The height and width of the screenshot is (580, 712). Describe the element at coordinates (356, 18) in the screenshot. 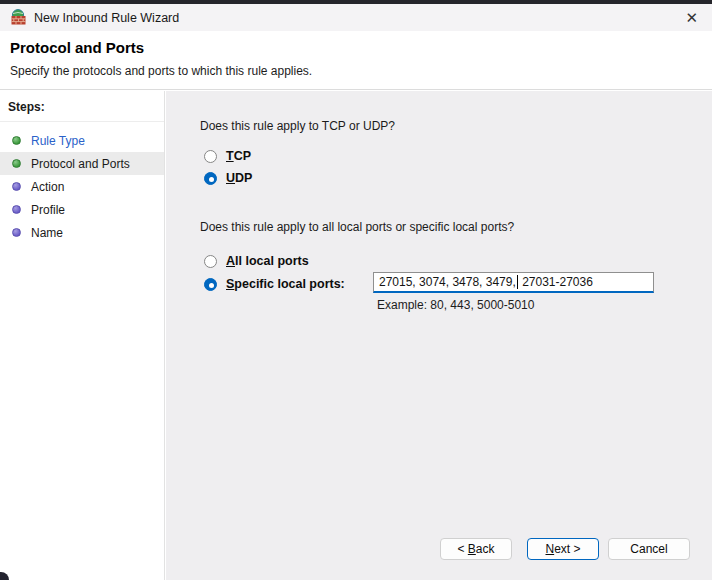

I see `titlebar: New Inbound Rule Wizard ✕` at that location.